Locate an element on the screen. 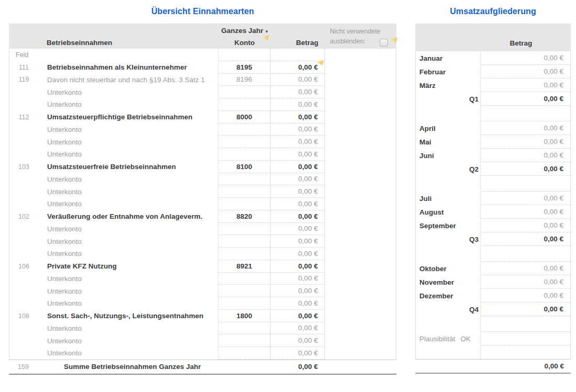 Image resolution: width=576 pixels, height=392 pixels. period-dropdown: Ganzes Jahr▾ is located at coordinates (245, 30).